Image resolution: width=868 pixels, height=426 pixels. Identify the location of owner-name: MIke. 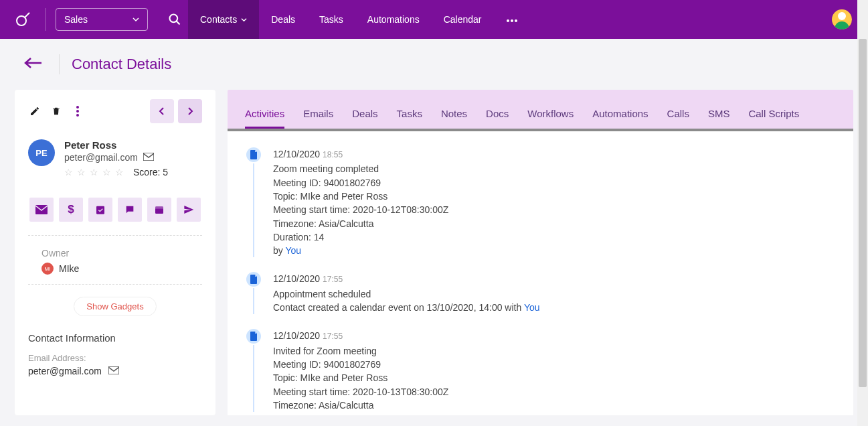
(69, 269).